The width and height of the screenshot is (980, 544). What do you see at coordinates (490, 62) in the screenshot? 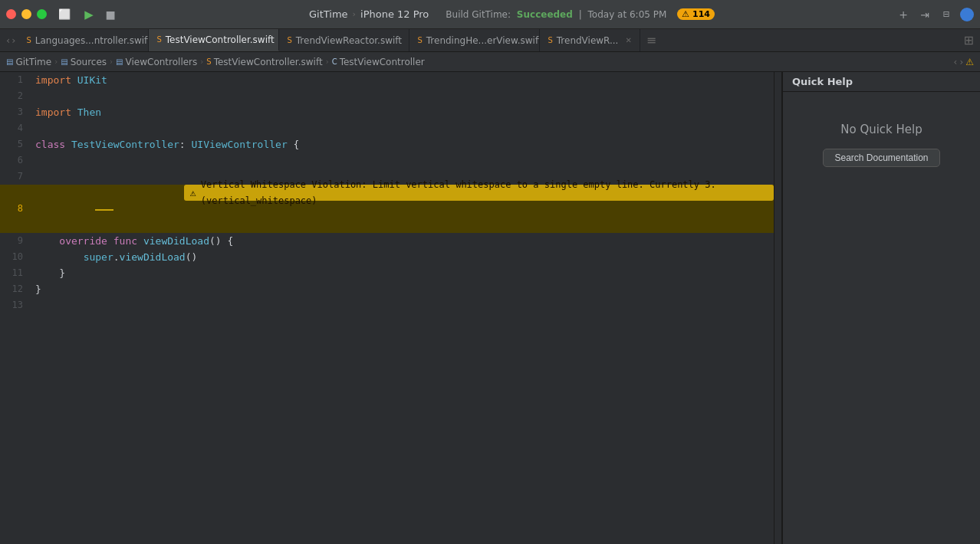
I see `breadcrumb: ▤ GitTime › ▤ Sources › ▤ ViewController…` at bounding box center [490, 62].